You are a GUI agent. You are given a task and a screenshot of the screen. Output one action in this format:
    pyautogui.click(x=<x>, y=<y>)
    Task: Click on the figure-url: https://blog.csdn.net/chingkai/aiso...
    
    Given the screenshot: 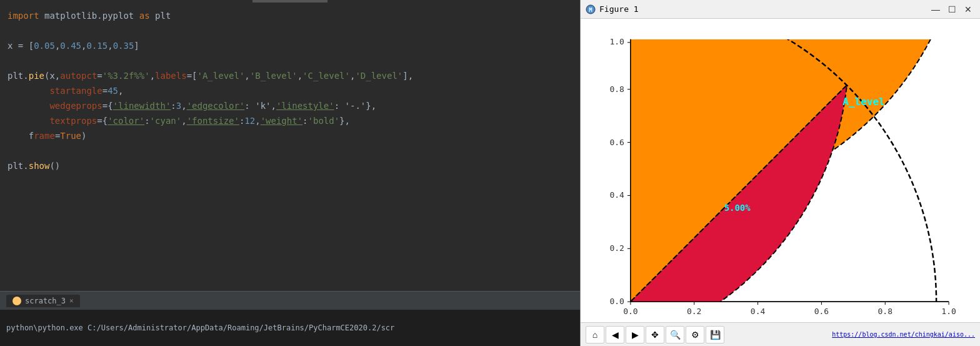 What is the action you would take?
    pyautogui.click(x=904, y=334)
    